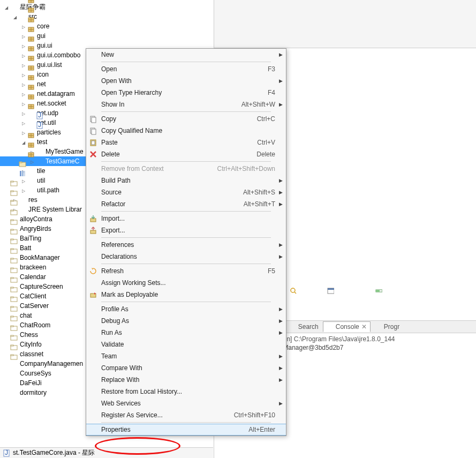 This screenshot has height=458, width=476. I want to click on close-icon: ✕, so click(364, 327).